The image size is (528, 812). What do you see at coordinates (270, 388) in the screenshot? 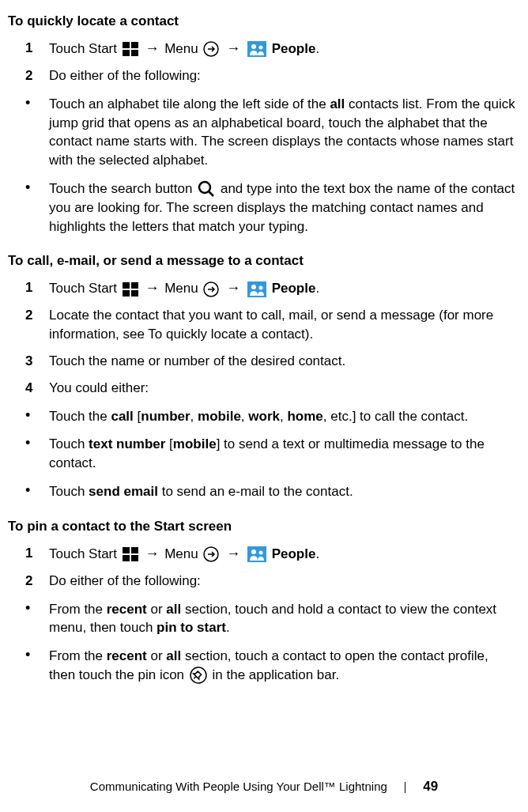
I see `step-2-4: 4 You could either:` at bounding box center [270, 388].